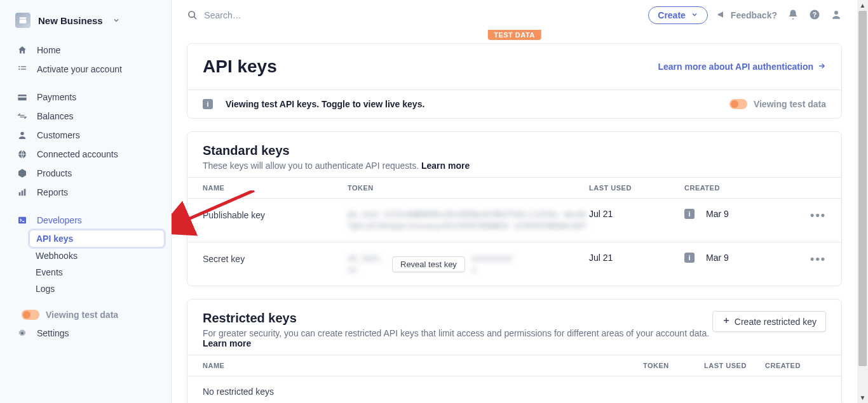 This screenshot has height=403, width=868. I want to click on gear-icon, so click(22, 333).